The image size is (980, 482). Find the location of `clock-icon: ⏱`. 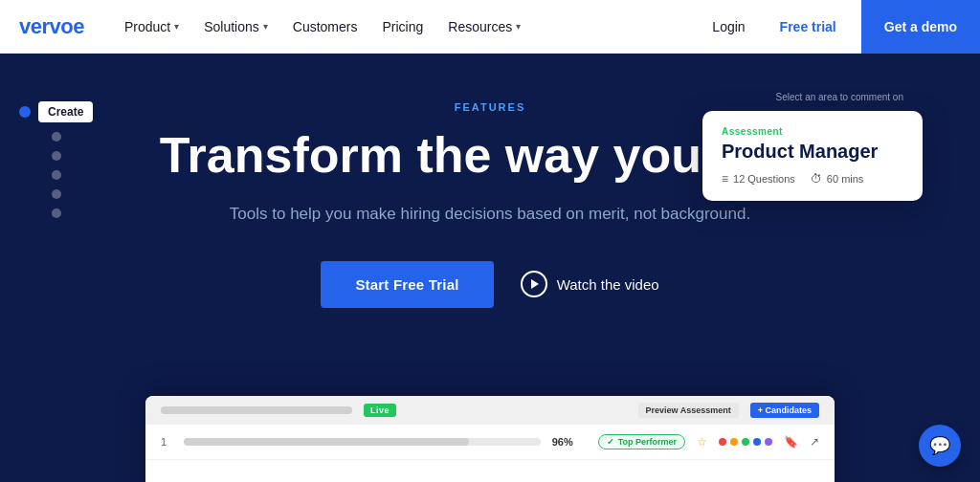

clock-icon: ⏱ is located at coordinates (816, 179).